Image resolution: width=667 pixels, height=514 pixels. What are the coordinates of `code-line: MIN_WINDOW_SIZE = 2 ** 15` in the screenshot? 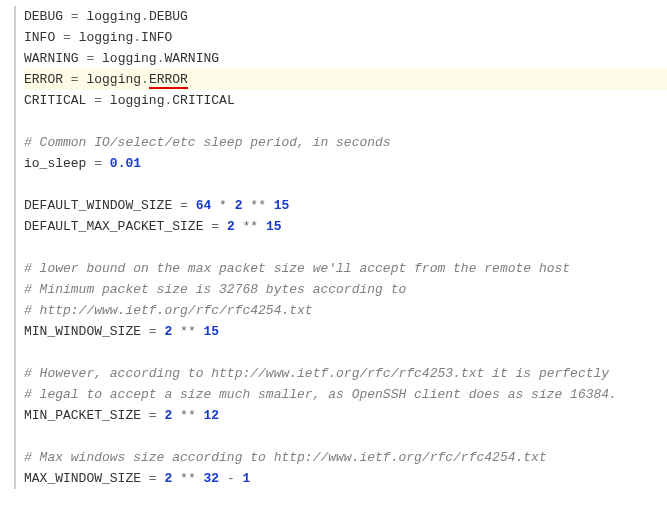 It's located at (346, 332).